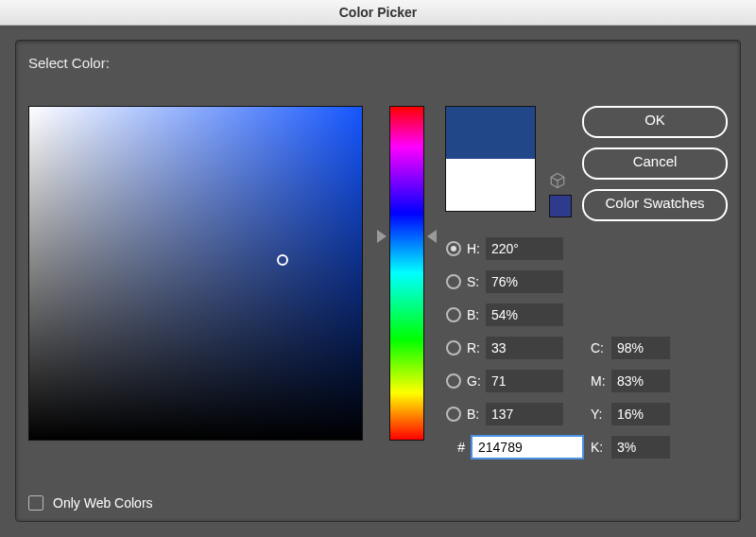 The image size is (756, 537). Describe the element at coordinates (476, 348) in the screenshot. I see `mode-label-R: R:` at that location.